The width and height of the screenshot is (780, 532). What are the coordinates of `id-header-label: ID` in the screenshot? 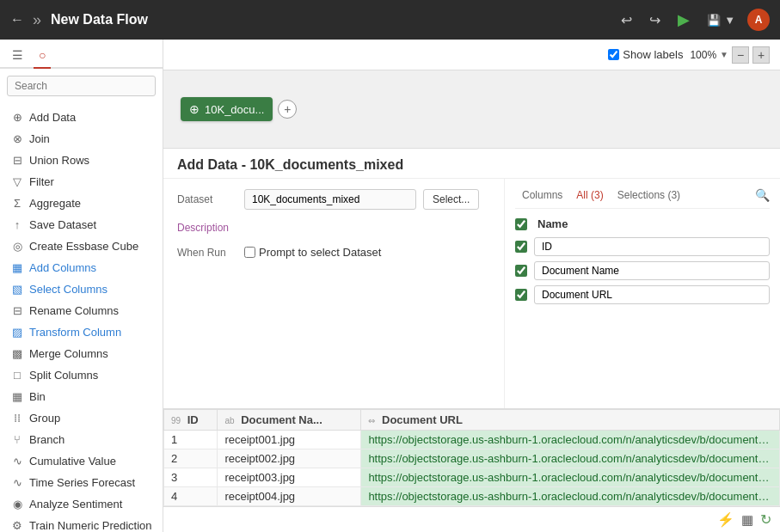 It's located at (193, 419).